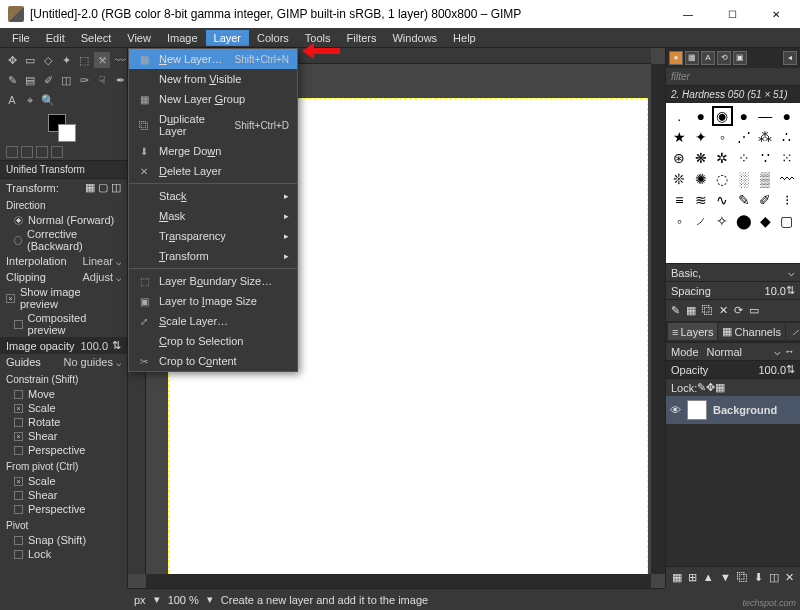 Image resolution: width=800 pixels, height=610 pixels. I want to click on close-button: ✕, so click(776, 14).